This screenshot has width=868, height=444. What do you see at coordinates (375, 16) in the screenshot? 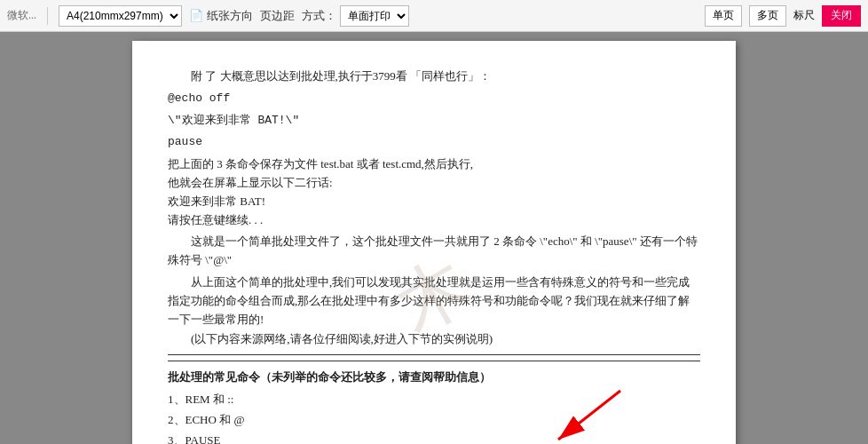
I see `method-select: 单面打印` at bounding box center [375, 16].